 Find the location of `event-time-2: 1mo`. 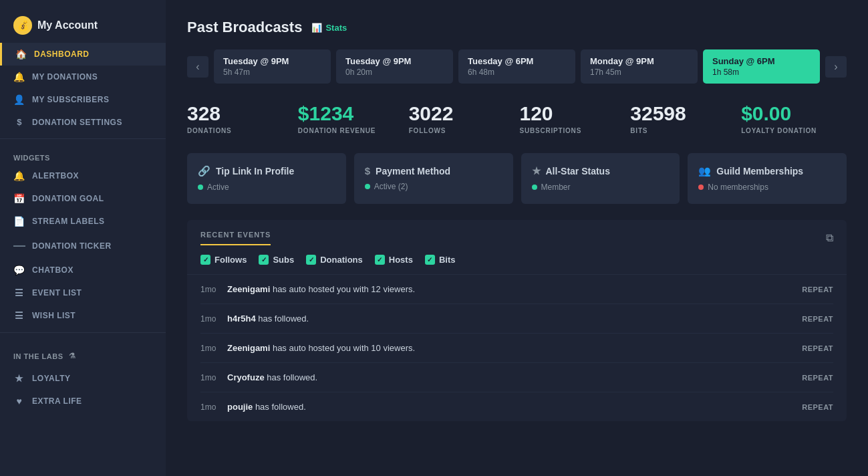

event-time-2: 1mo is located at coordinates (214, 348).